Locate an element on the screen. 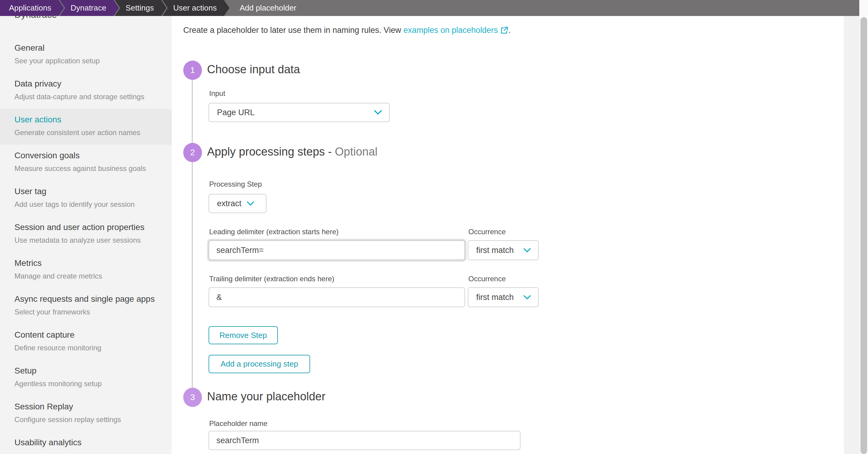 This screenshot has height=454, width=868. breadcrumb-item-label: Dynatrace is located at coordinates (88, 8).